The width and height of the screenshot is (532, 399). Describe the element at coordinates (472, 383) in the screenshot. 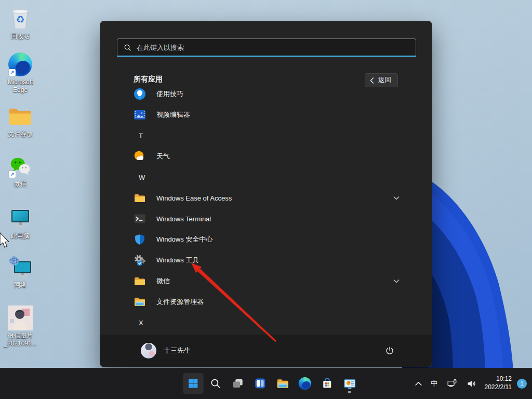

I see `speaker-icon` at that location.